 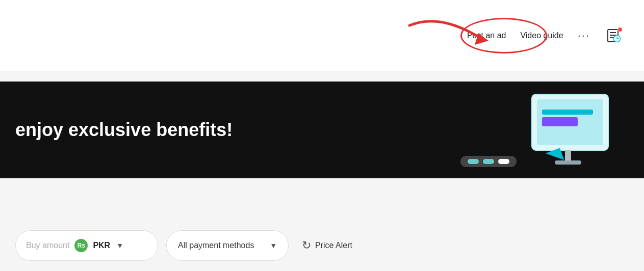 What do you see at coordinates (333, 246) in the screenshot?
I see `price-alert-label: Price Alert` at bounding box center [333, 246].